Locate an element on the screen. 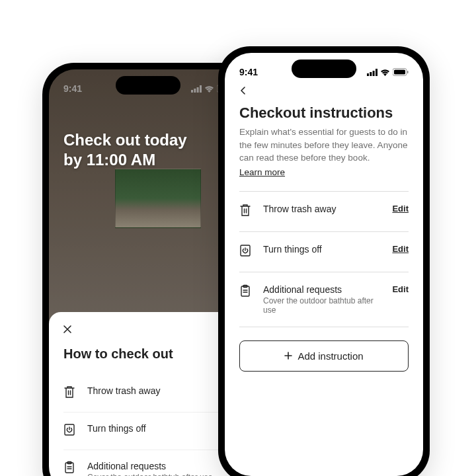 Image resolution: width=476 pixels, height=476 pixels. list-item: Additional requests Cover the outdoor ba… is located at coordinates (148, 463).